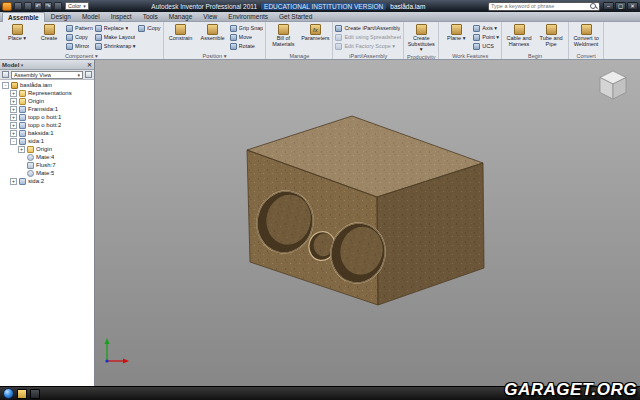  Describe the element at coordinates (315, 38) in the screenshot. I see `parameters-button: fxParameters` at that location.